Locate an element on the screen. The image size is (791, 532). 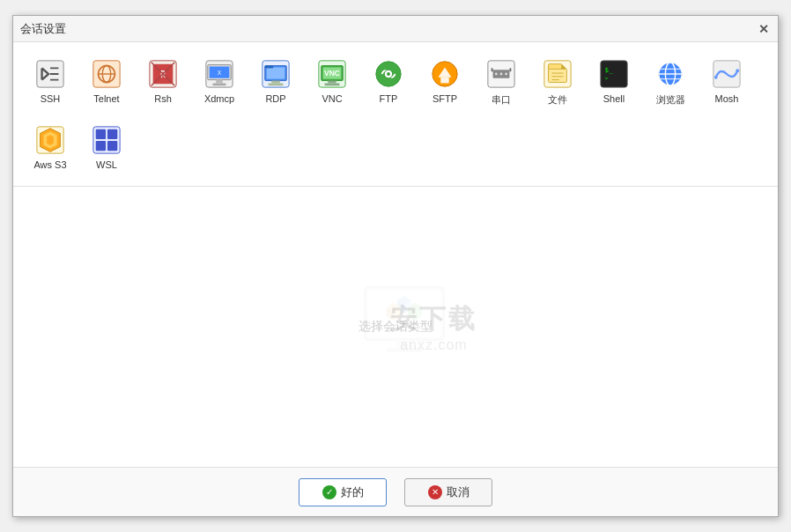
session-item-rdp: RDP is located at coordinates (276, 83).